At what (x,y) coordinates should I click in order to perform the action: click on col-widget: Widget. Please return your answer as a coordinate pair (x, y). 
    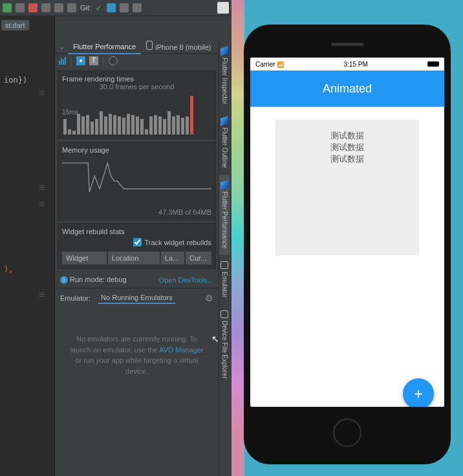
    Looking at the image, I should click on (84, 258).